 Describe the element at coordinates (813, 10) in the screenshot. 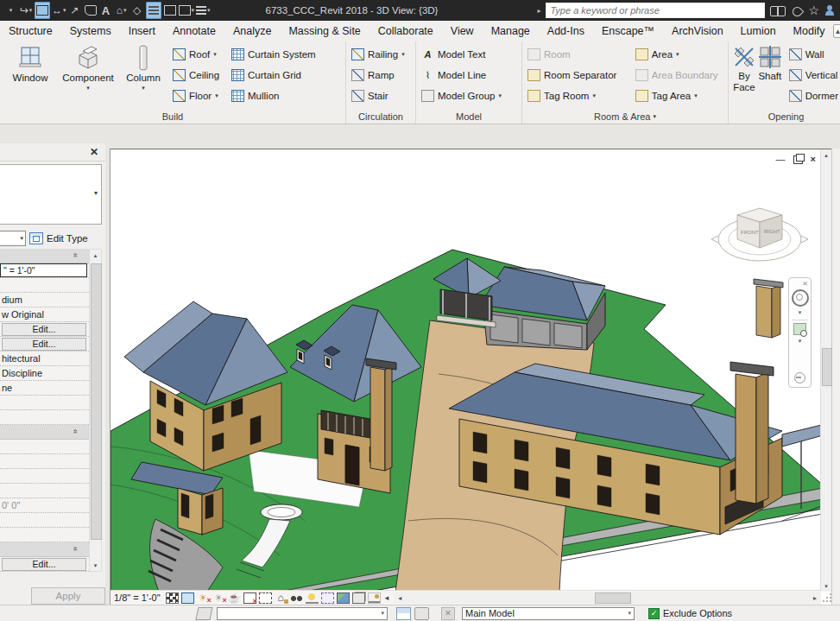

I see `favorites-star-icon: ☆` at that location.